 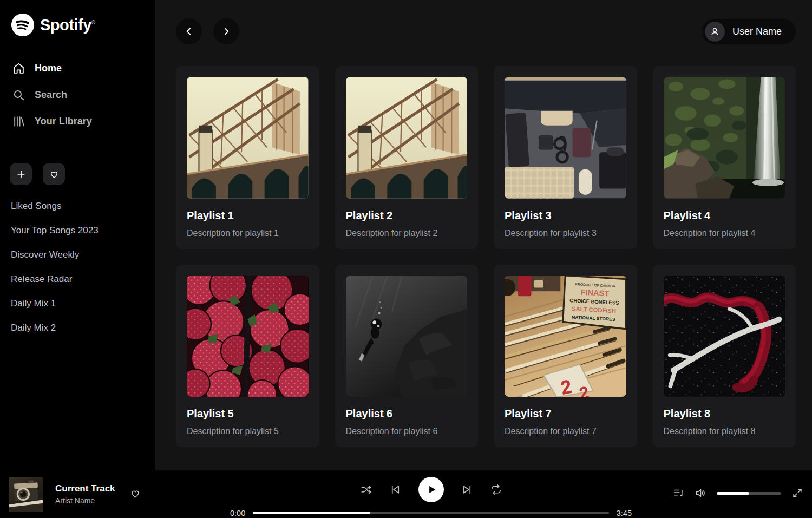 What do you see at coordinates (733, 494) in the screenshot?
I see `volume-fill` at bounding box center [733, 494].